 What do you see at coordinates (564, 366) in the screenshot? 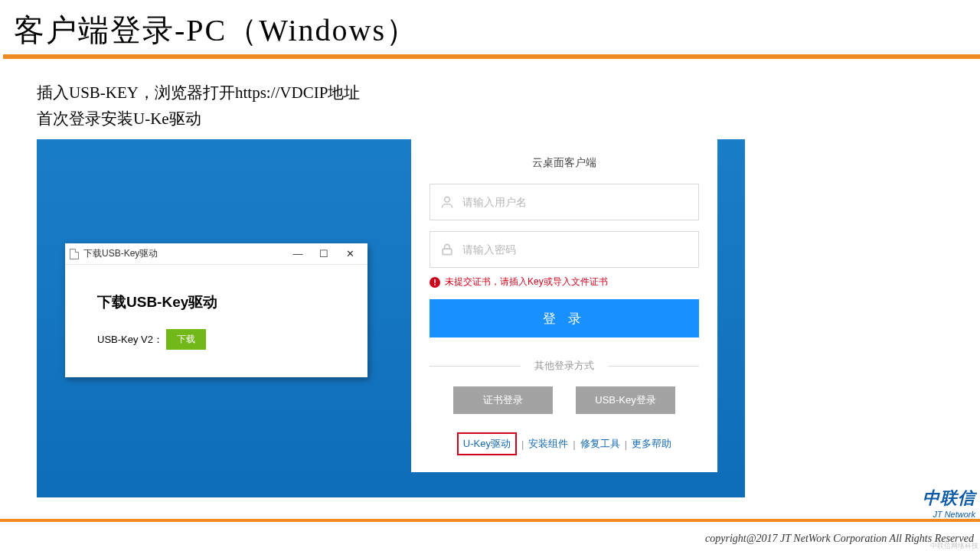
I see `alt-login-divider: 其他登录方式` at bounding box center [564, 366].